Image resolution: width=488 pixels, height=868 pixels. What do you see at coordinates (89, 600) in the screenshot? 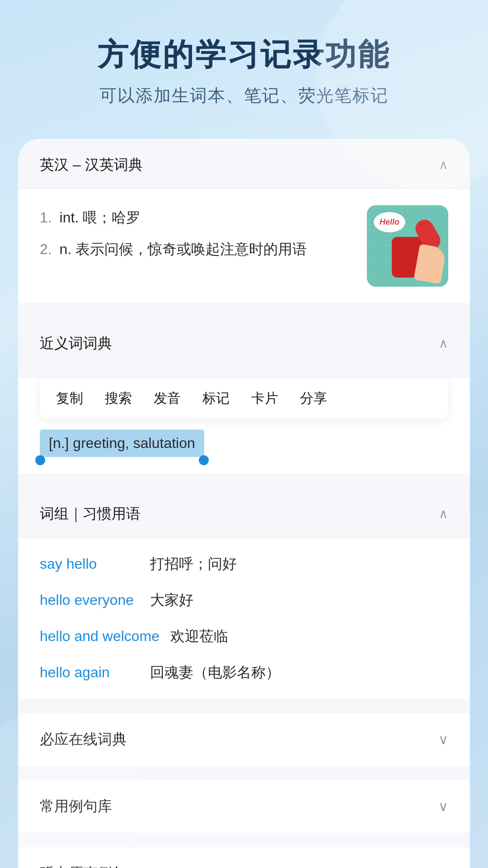
I see `phrase-english-2: hello everyone` at bounding box center [89, 600].